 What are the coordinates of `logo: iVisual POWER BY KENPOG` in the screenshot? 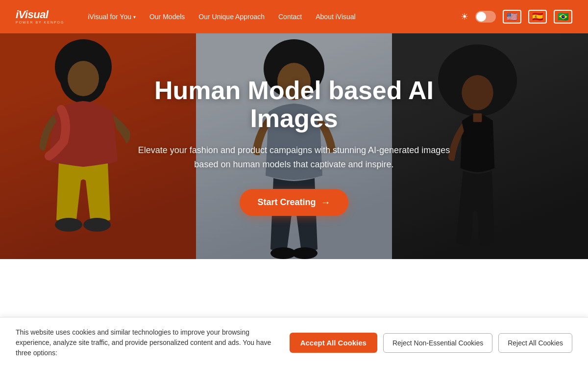 It's located at (40, 17).